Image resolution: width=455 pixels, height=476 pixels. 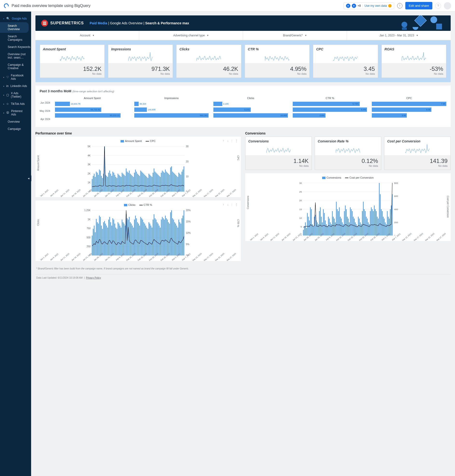 I want to click on filter-brand: Brand/Generic*▼, so click(x=295, y=35).